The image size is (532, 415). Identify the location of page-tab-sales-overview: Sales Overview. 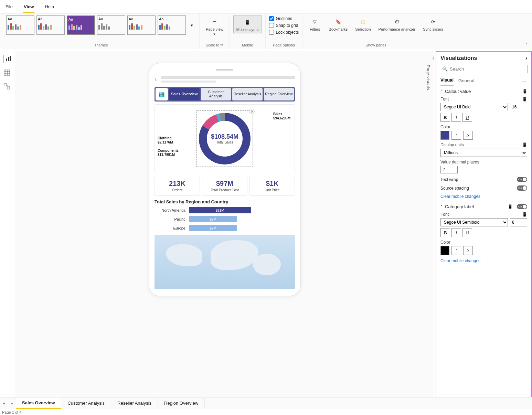
(39, 403).